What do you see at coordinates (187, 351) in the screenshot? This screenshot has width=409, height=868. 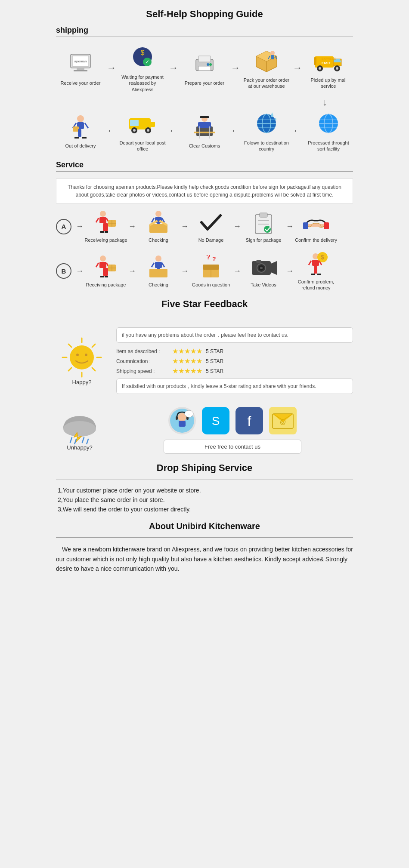 I see `stars-described: ★★★★★` at bounding box center [187, 351].